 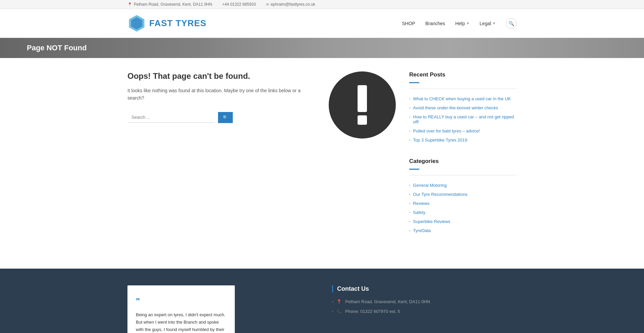 I want to click on error-text: Oops! That page can't be found. It looks…, so click(x=215, y=97).